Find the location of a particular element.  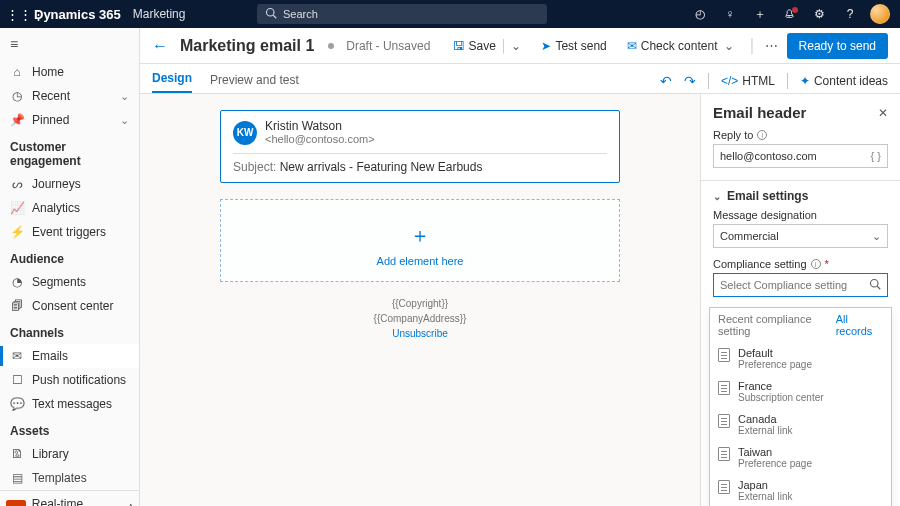

help-icon: ? is located at coordinates (850, 14).